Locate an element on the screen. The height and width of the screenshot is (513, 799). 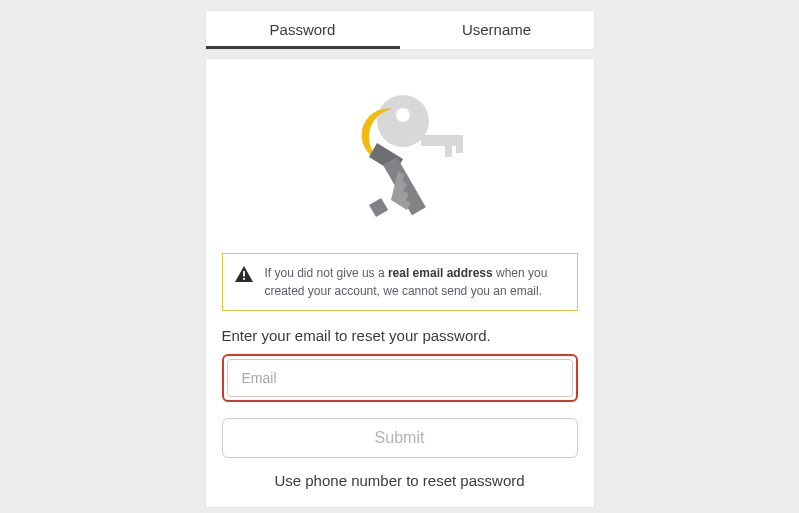
prompt-text: Enter your email to reset your password. is located at coordinates (400, 336).